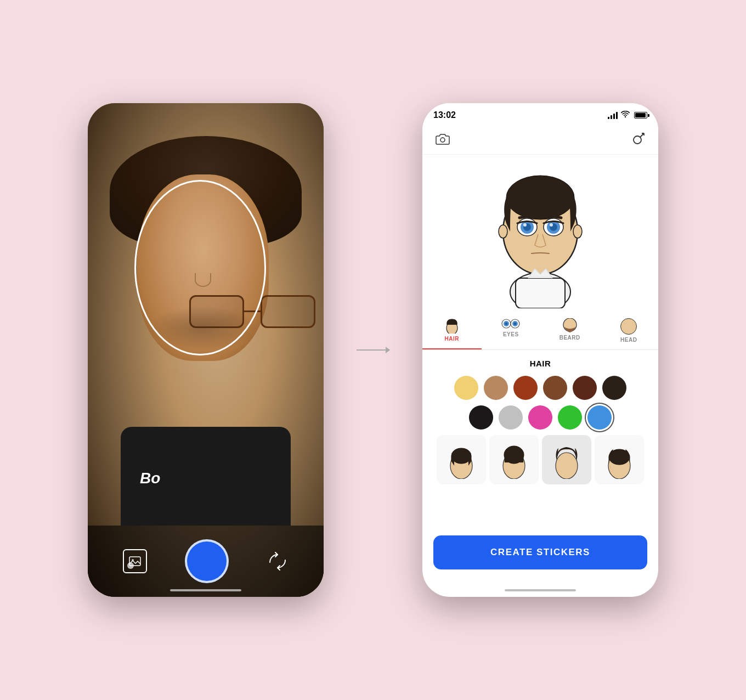 Image resolution: width=746 pixels, height=700 pixels. What do you see at coordinates (629, 326) in the screenshot?
I see `head-tab-icon` at bounding box center [629, 326].